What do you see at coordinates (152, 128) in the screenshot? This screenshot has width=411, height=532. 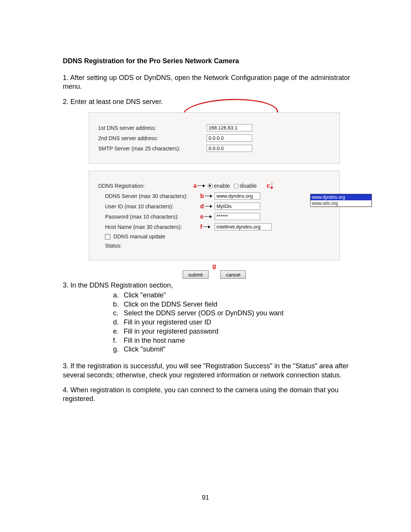 I see `dns1-label: 1st DNS server address:` at bounding box center [152, 128].